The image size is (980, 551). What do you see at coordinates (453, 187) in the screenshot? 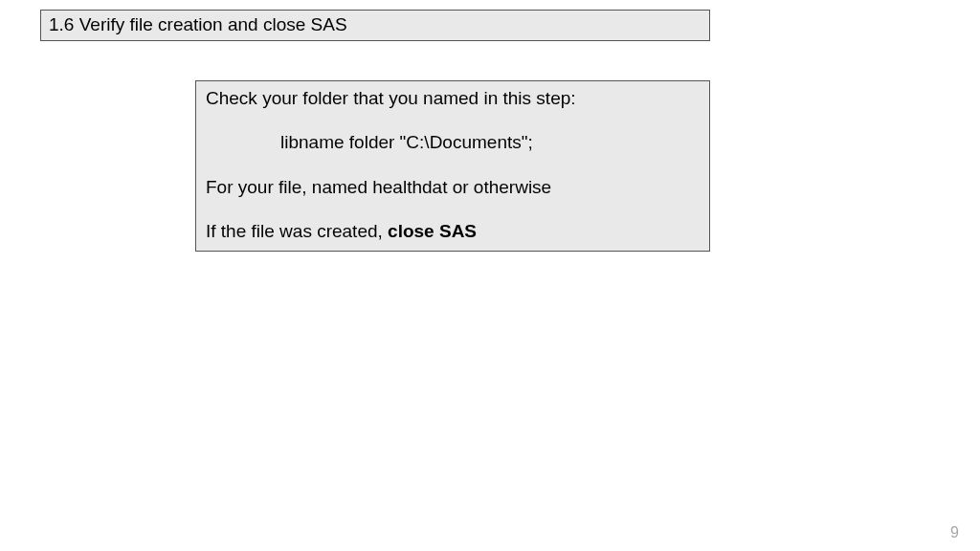
I see `instruction-line-2: For your file, named healthdat or otherw…` at bounding box center [453, 187].